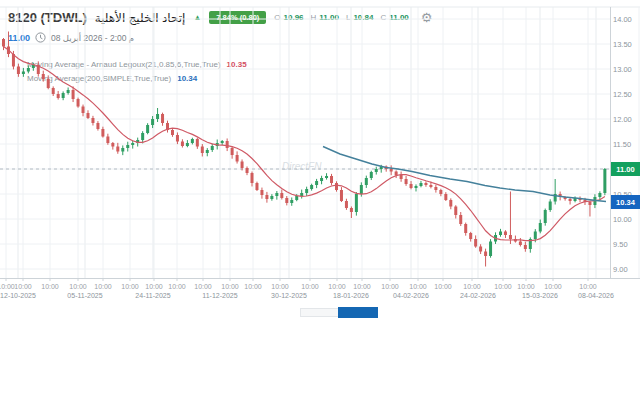  What do you see at coordinates (124, 64) in the screenshot?
I see `indicator-alma-label: Moving Average - Arnaud Legoux(21,0.85,6…` at bounding box center [124, 64].